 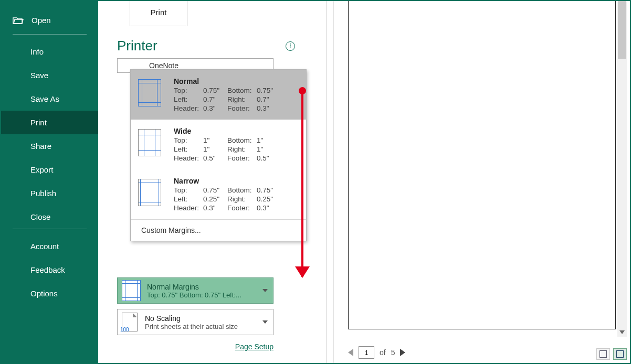 What do you see at coordinates (393, 352) in the screenshot?
I see `page-total: 5` at bounding box center [393, 352].